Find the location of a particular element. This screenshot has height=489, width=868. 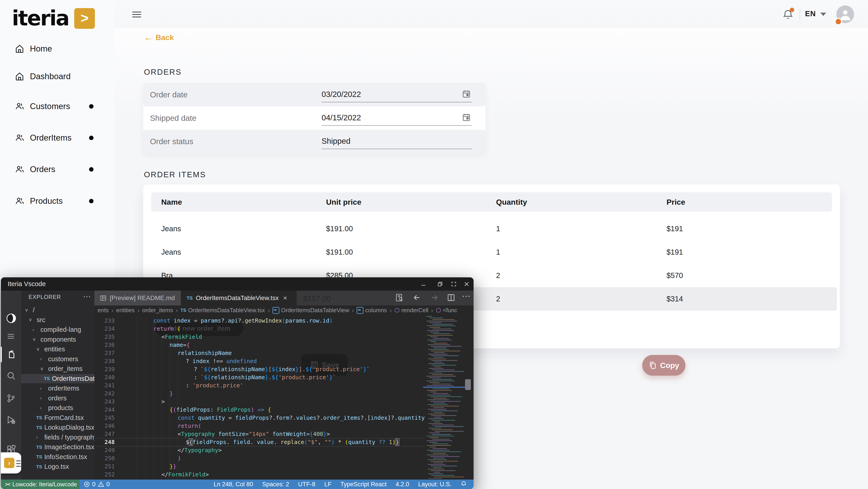

explorer-more-icon: ⋯ is located at coordinates (87, 297).